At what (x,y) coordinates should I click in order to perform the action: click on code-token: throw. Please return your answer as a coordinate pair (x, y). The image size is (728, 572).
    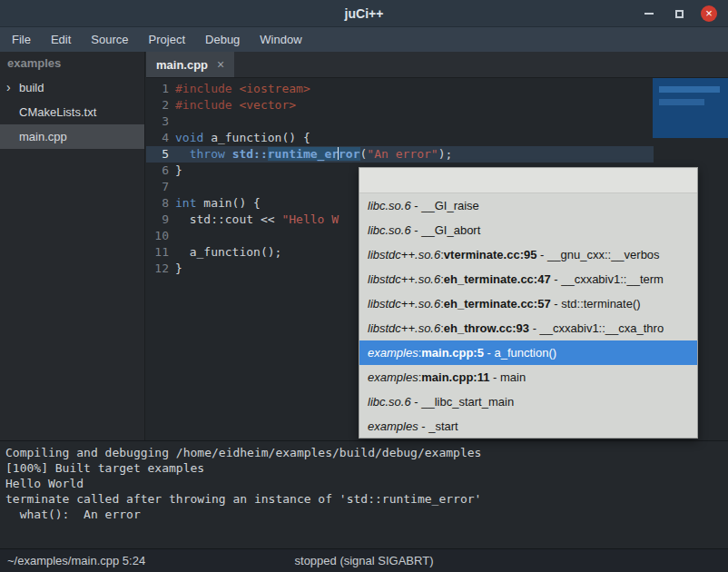
    Looking at the image, I should click on (207, 154).